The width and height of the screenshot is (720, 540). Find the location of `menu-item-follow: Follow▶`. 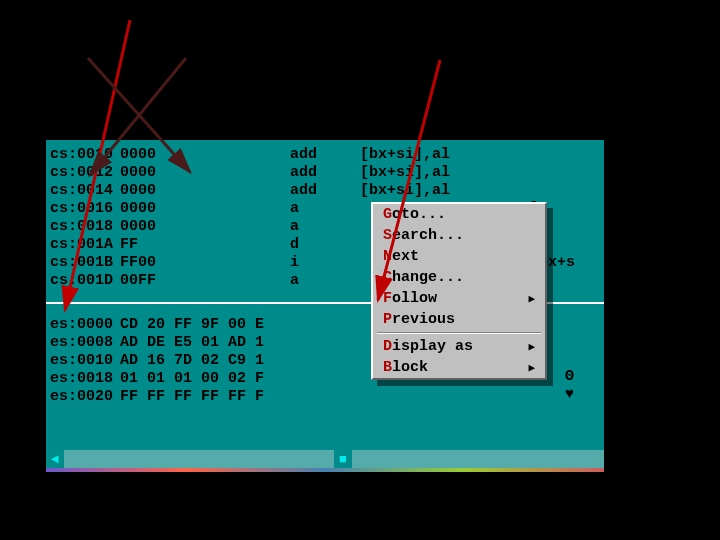

menu-item-follow: Follow▶ is located at coordinates (459, 298).